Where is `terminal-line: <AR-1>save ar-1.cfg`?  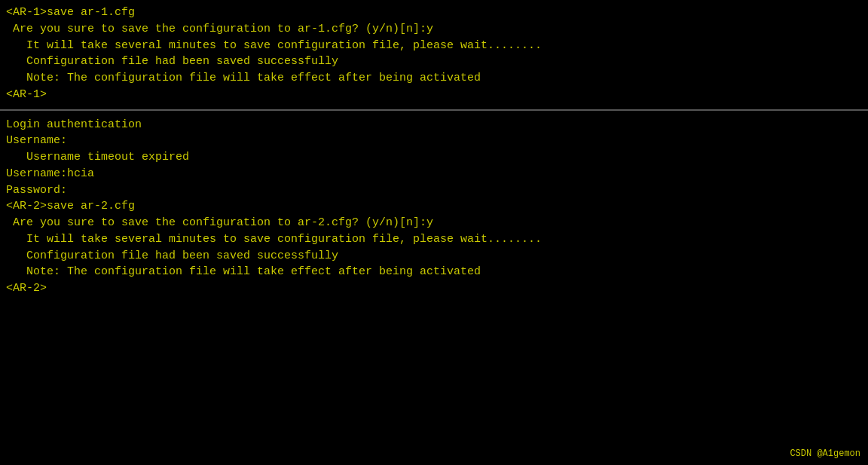 terminal-line: <AR-1>save ar-1.cfg is located at coordinates (434, 13).